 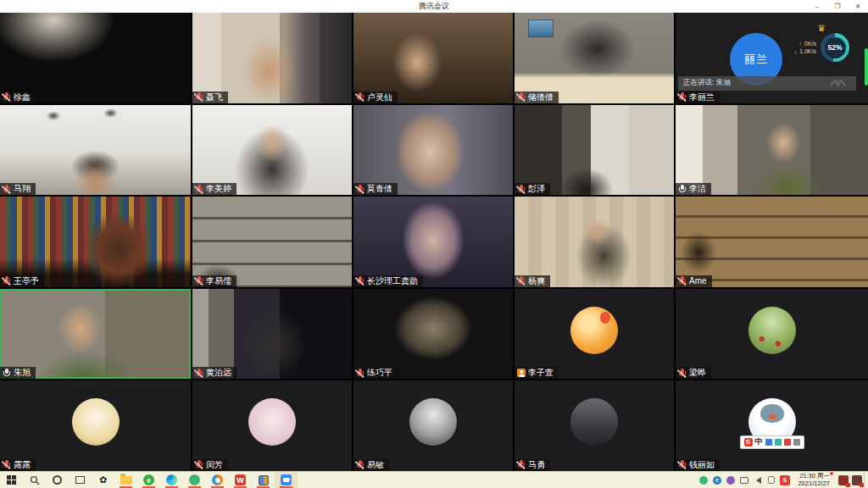 What do you see at coordinates (195, 480) in the screenshot?
I see `green-app-icon` at bounding box center [195, 480].